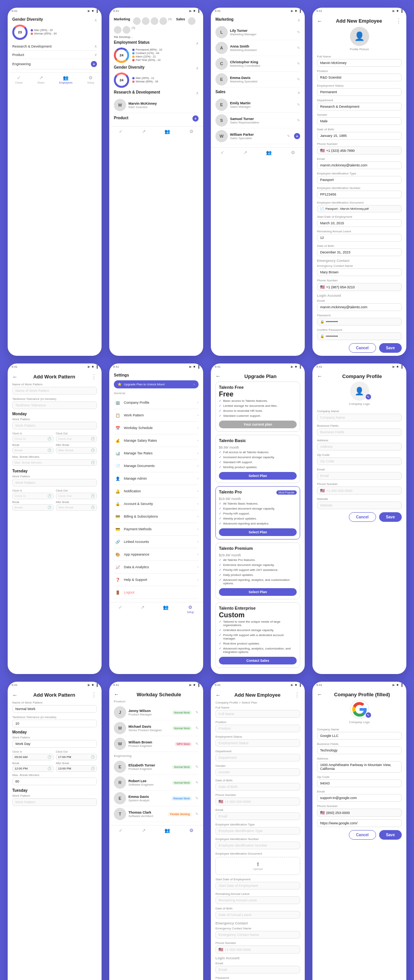  What do you see at coordinates (77, 496) in the screenshot?
I see `input-clock-out-tue: Clock Out🕐` at bounding box center [77, 496].